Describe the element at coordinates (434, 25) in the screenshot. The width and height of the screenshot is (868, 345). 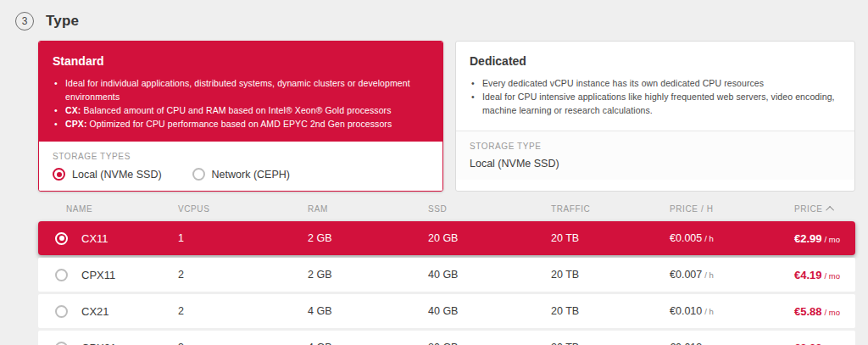
I see `section-header: 3 Type` at that location.